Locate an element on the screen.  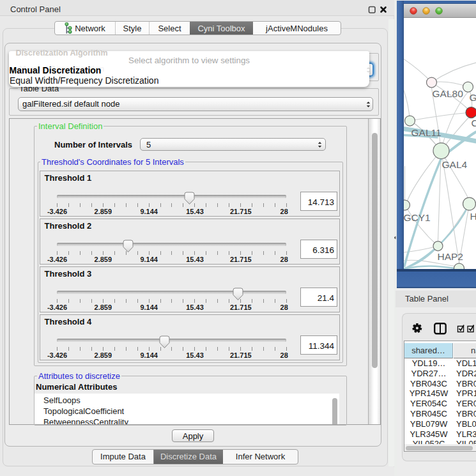
svg-text: GA is located at coordinates (473, 97).